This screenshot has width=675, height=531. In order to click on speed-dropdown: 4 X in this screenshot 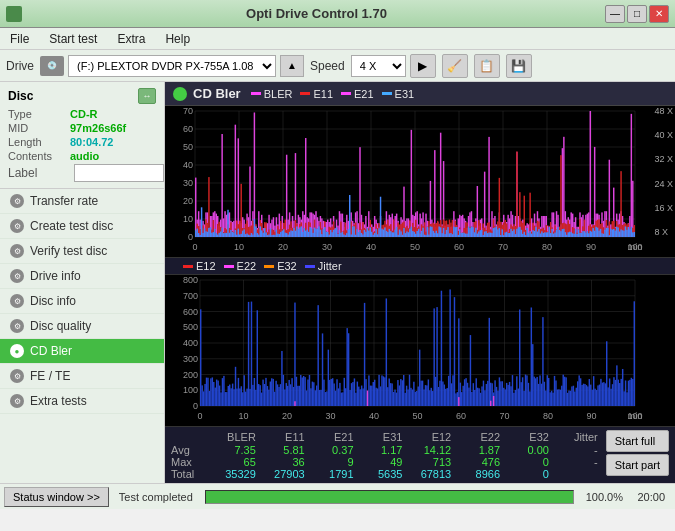, I will do `click(378, 66)`.